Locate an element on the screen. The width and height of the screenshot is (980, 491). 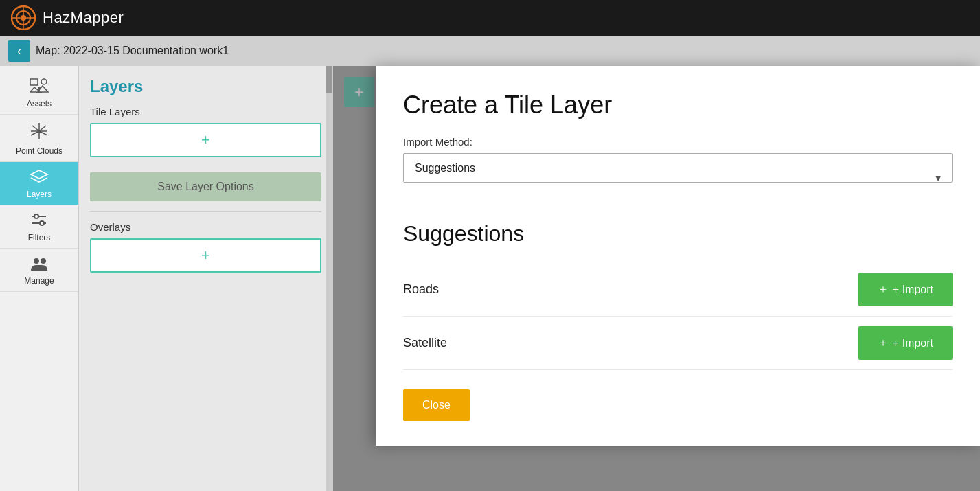
sidebar-item-layers: Layers is located at coordinates (39, 184).